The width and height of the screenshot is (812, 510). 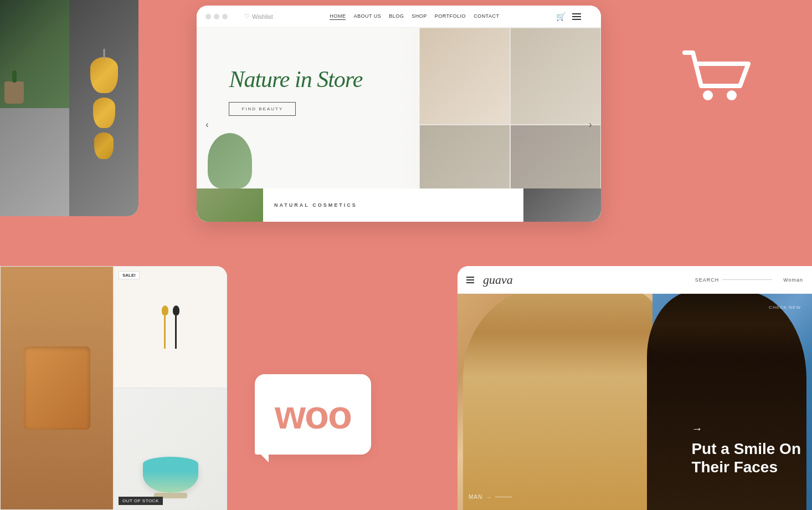 I want to click on lamp-image, so click(x=104, y=108).